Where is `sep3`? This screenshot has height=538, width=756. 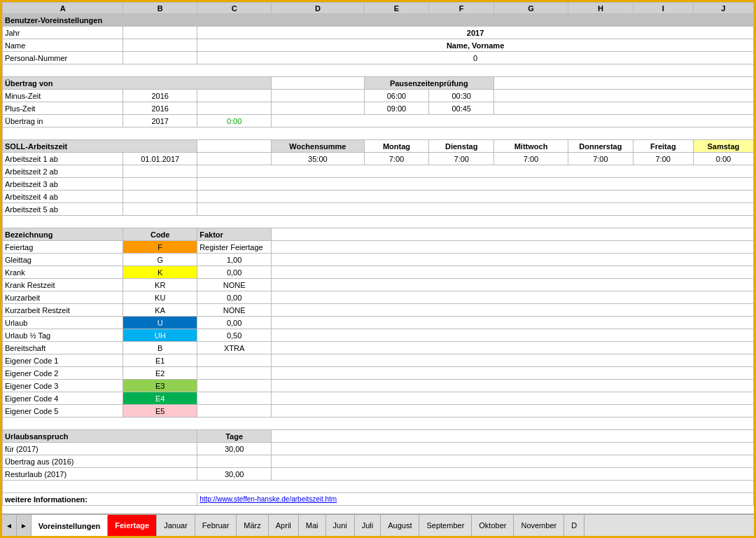 sep3 is located at coordinates (378, 487).